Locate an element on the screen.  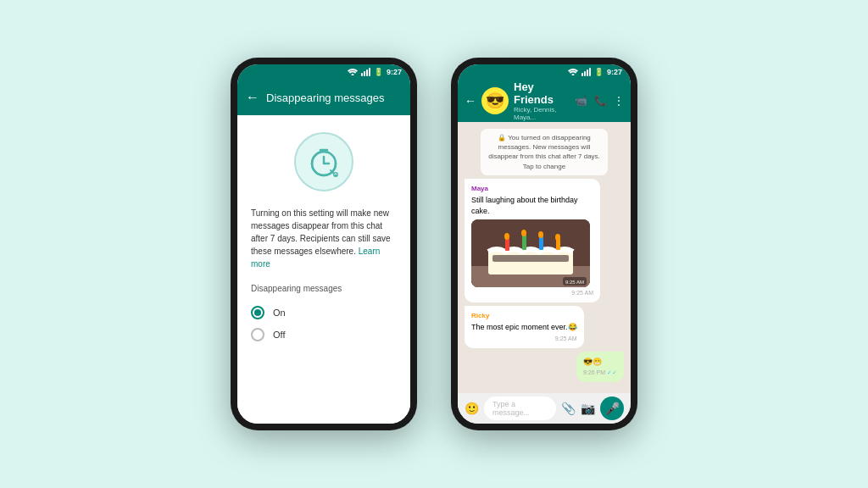
message-text-maya: Still laughing about the birthday cake. is located at coordinates (532, 205).